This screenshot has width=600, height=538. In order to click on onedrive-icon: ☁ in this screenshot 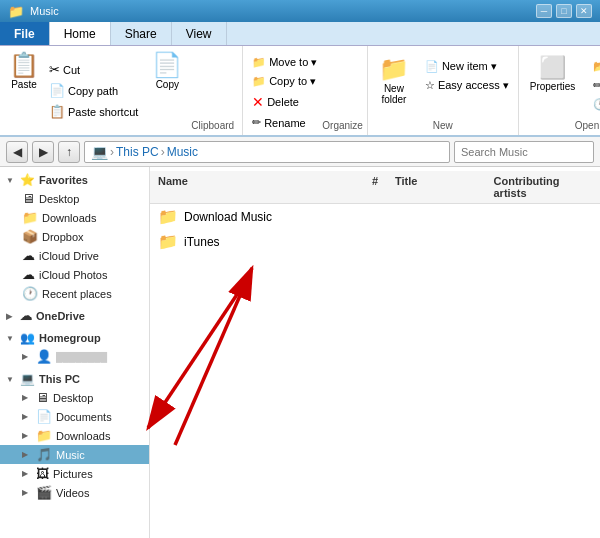, I will do `click(26, 316)`.